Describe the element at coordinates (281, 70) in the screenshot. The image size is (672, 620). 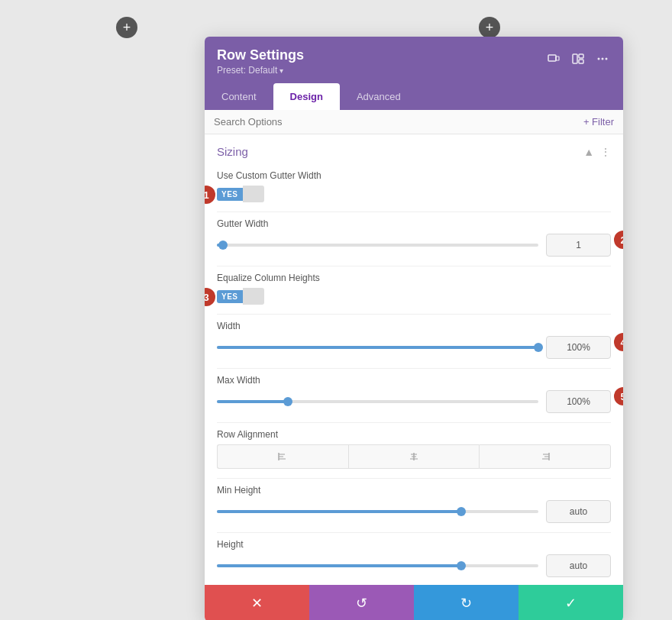
I see `preset-chevron-icon: ▾` at that location.